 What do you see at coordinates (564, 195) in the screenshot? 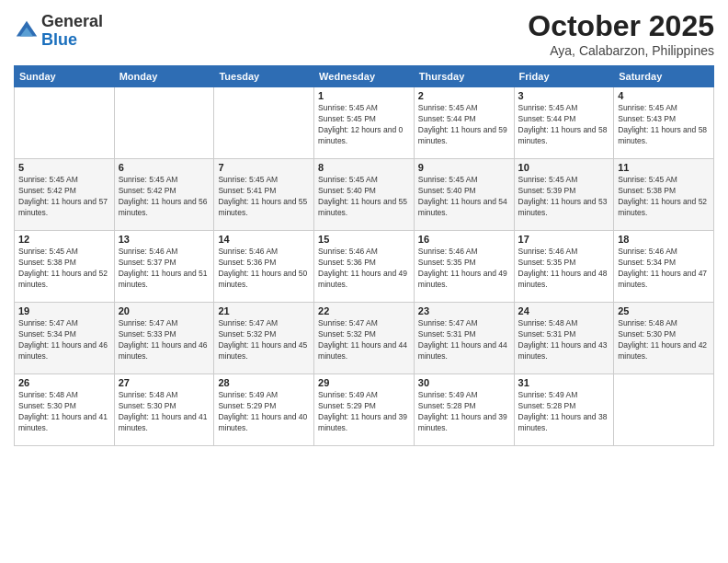
I see `day-cell: 10Sunrise: 5:45 AMSunset: 5:39 PMDayligh…` at bounding box center [564, 195].